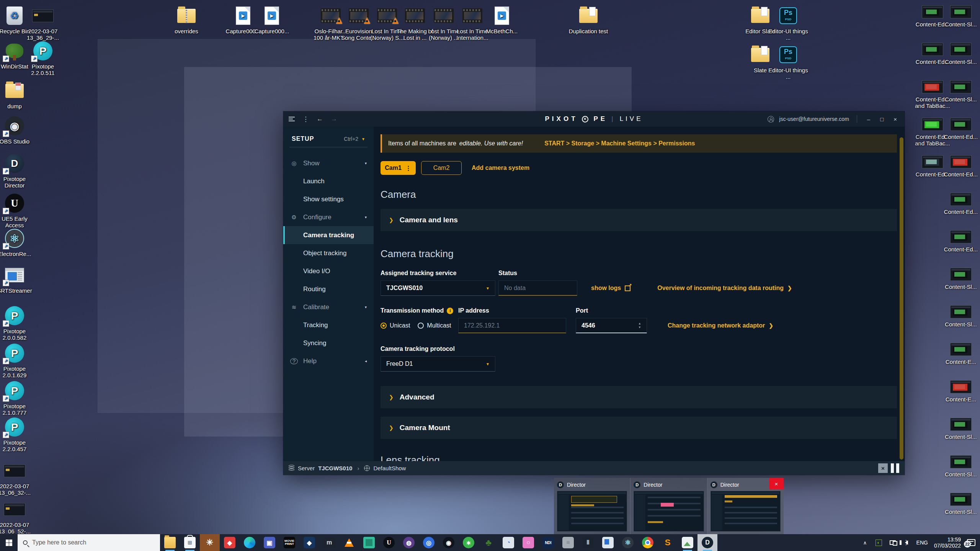 Image resolution: width=980 pixels, height=551 pixels. I want to click on sidebar-item-calibrate: ≋Calibrate▾, so click(328, 307).